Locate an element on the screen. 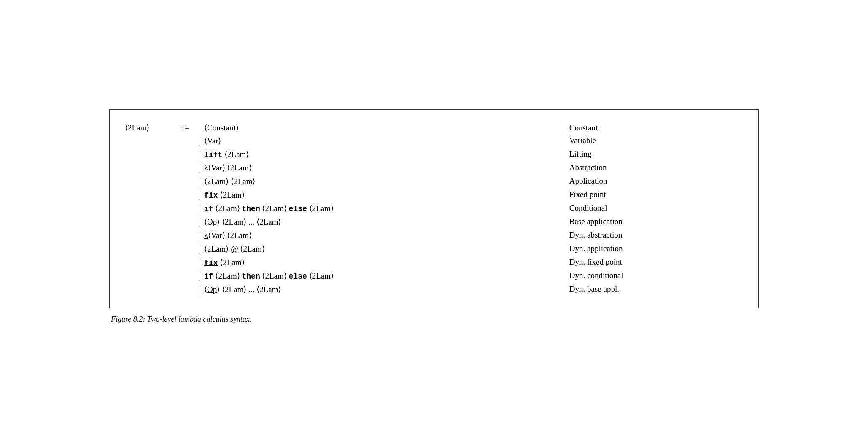 The height and width of the screenshot is (433, 868). rule-name: Constant is located at coordinates (656, 127).